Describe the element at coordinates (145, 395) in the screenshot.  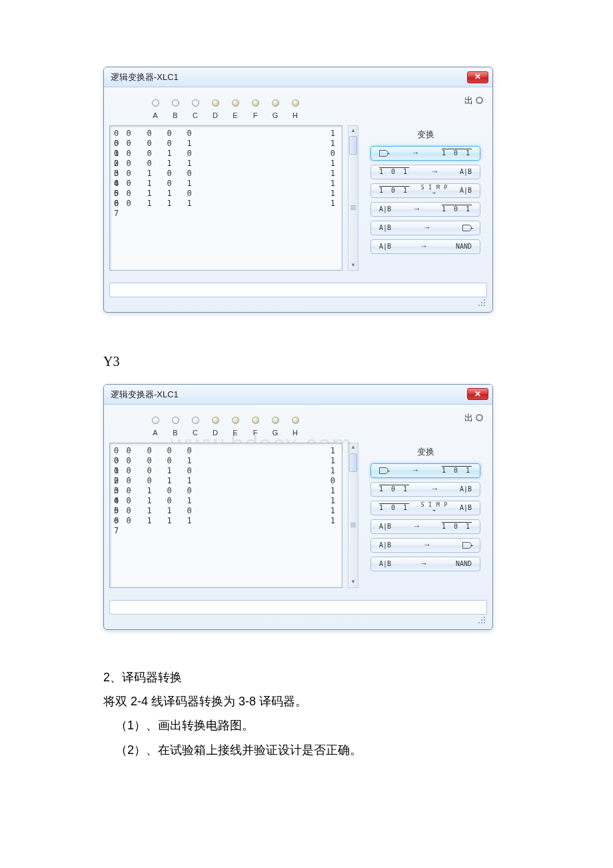
I see `window-title: 逻辑变换器-XLC1` at that location.